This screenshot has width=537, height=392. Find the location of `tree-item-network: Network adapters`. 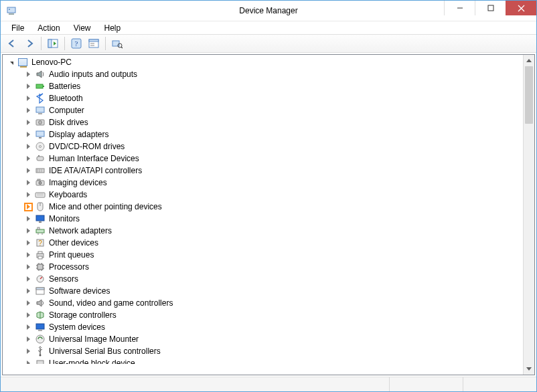

tree-item-network: Network adapters is located at coordinates (273, 231).